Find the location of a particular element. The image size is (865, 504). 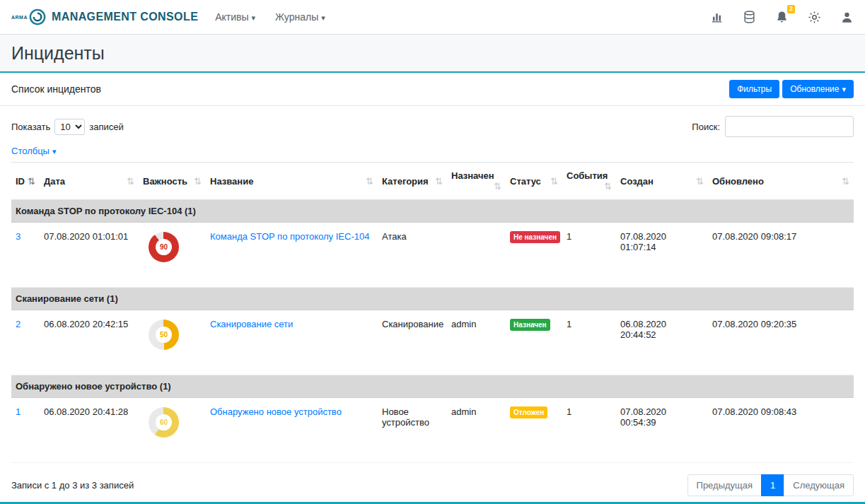

incident-status-cell: Отложен is located at coordinates (534, 430).